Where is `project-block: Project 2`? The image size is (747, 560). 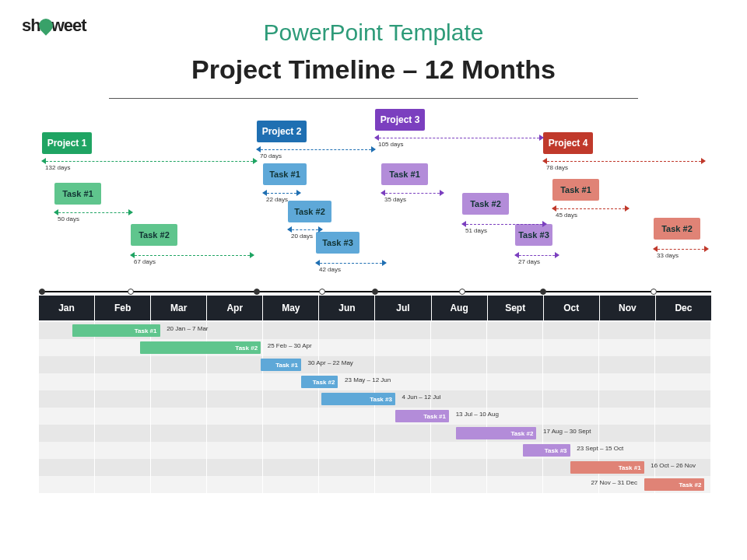 project-block: Project 2 is located at coordinates (282, 131).